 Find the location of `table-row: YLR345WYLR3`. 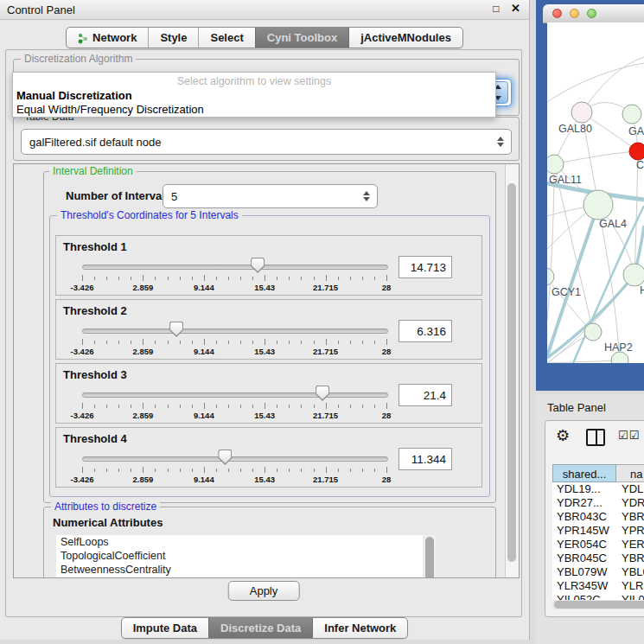

table-row: YLR345WYLR3 is located at coordinates (598, 586).